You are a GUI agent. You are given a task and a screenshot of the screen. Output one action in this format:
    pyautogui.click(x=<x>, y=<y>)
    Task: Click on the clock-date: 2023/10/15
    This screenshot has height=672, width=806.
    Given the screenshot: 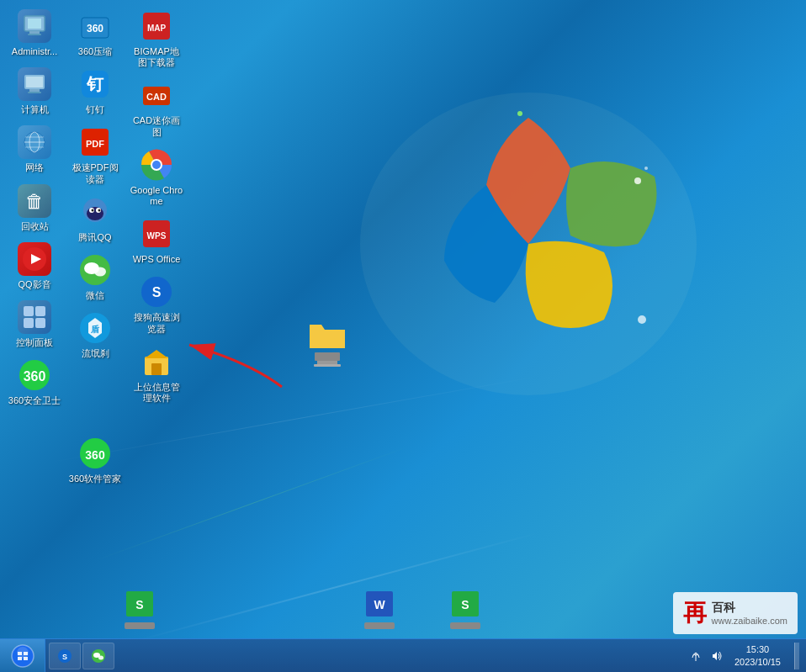 What is the action you would take?
    pyautogui.click(x=757, y=662)
    